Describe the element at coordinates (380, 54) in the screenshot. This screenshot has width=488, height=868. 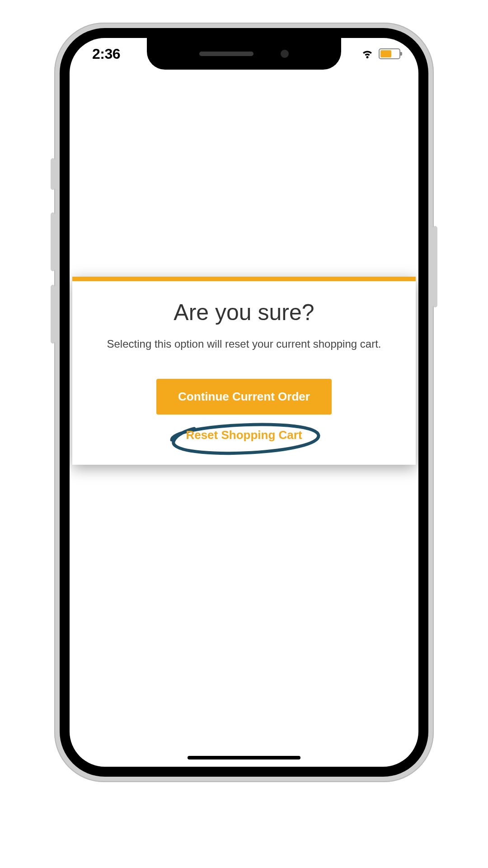
I see `status-right` at that location.